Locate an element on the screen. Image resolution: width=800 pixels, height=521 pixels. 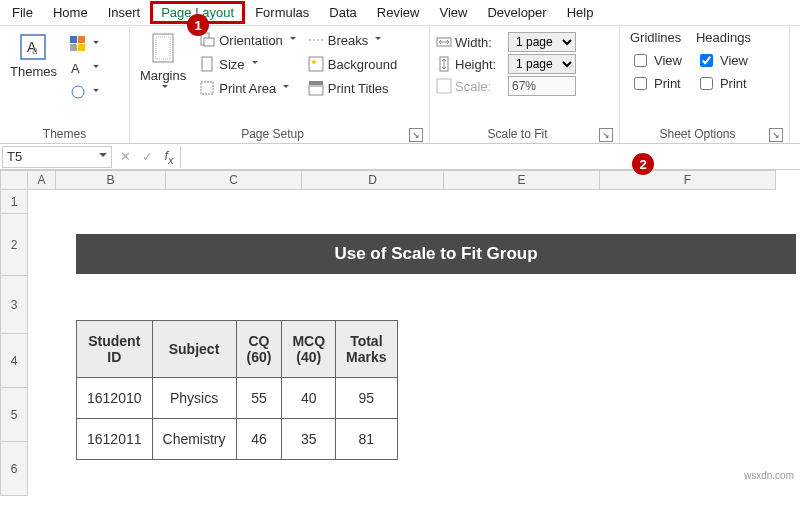
col-header-D: D is located at coordinates (373, 180).